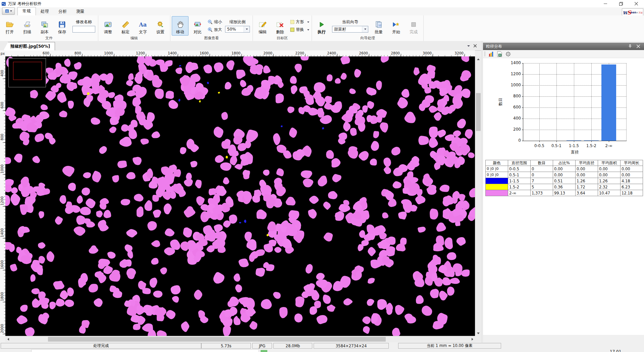 This screenshot has height=352, width=644. I want to click on chart-ytick-label: 0, so click(513, 140).